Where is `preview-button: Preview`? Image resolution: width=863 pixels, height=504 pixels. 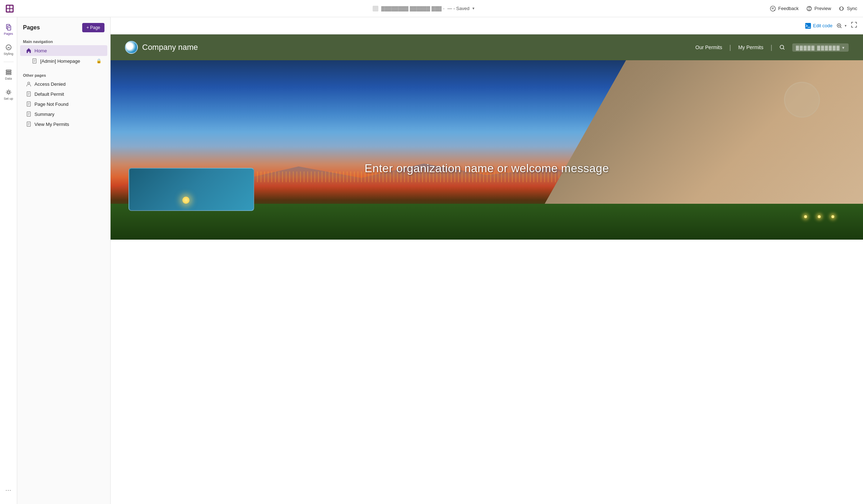
preview-button: Preview is located at coordinates (818, 9).